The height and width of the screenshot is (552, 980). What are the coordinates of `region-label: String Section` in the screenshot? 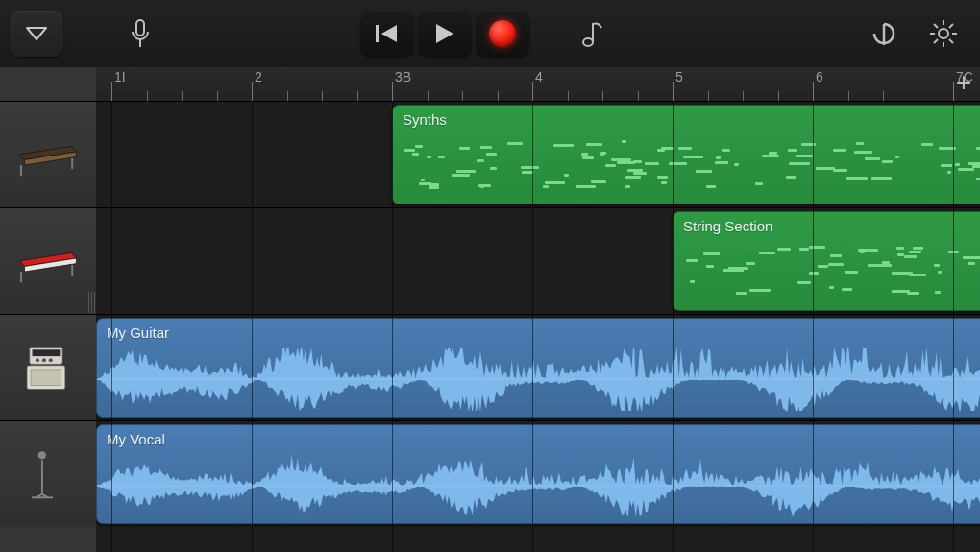 It's located at (832, 227).